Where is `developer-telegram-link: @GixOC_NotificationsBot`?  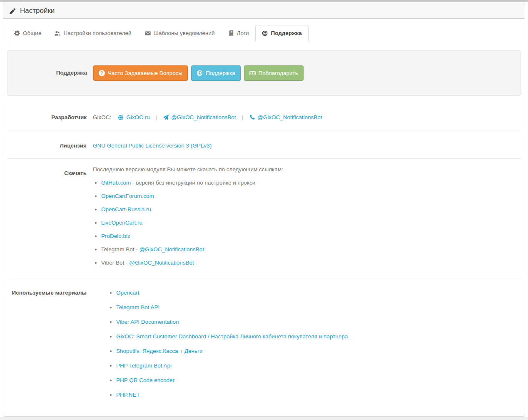
developer-telegram-link: @GixOC_NotificationsBot is located at coordinates (199, 118).